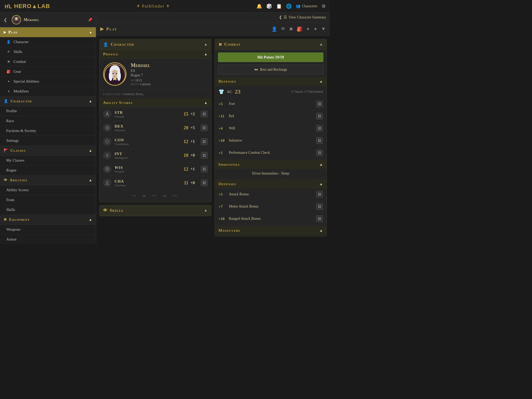  Describe the element at coordinates (291, 29) in the screenshot. I see `toolbar-cross-icon: ✖` at that location.